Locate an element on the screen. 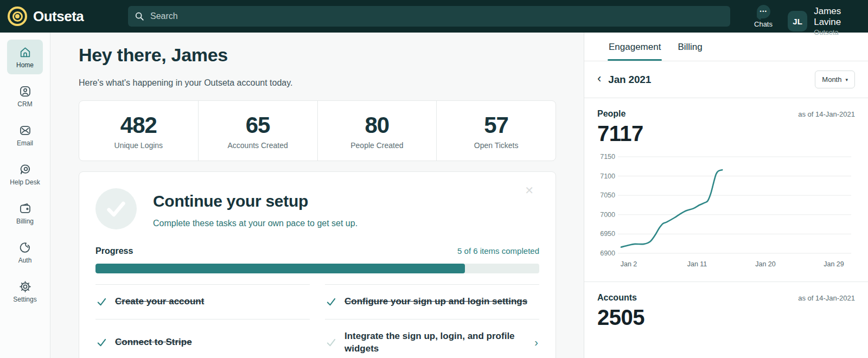  home-icon is located at coordinates (25, 52).